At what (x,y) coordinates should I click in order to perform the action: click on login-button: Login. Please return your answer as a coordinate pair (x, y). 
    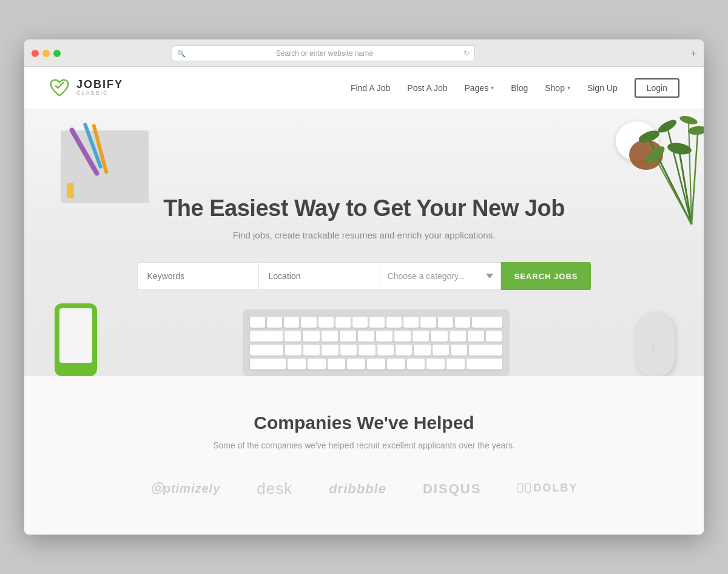
    Looking at the image, I should click on (657, 88).